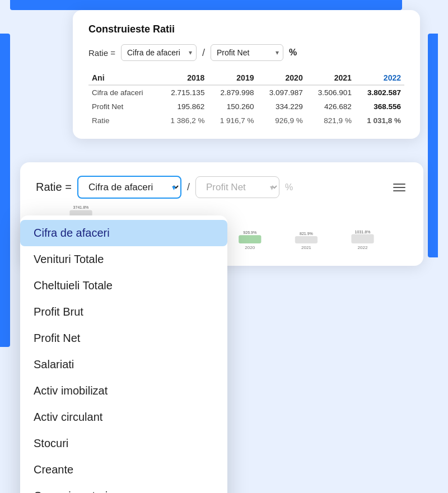  Describe the element at coordinates (306, 234) in the screenshot. I see `chart-bar-label: 821.9%` at that location.